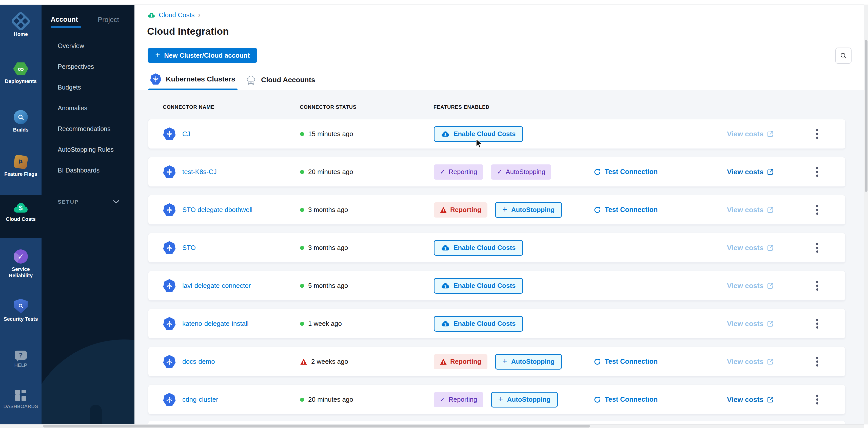 The height and width of the screenshot is (428, 868). What do you see at coordinates (497, 286) in the screenshot?
I see `table-row: lavi-delegate-connector 5 months ago $ E…` at bounding box center [497, 286].